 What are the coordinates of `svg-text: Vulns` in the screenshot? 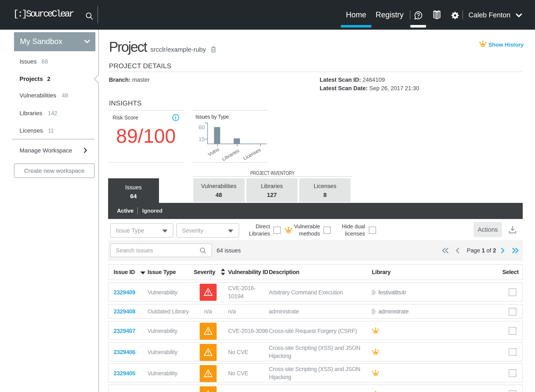 It's located at (213, 152).